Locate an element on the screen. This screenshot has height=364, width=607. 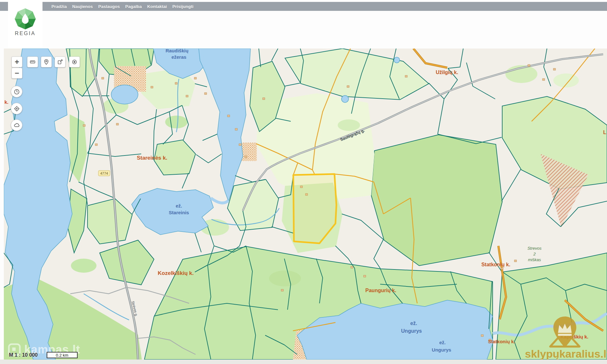
label-strevos-2: 2 is located at coordinates (534, 254).